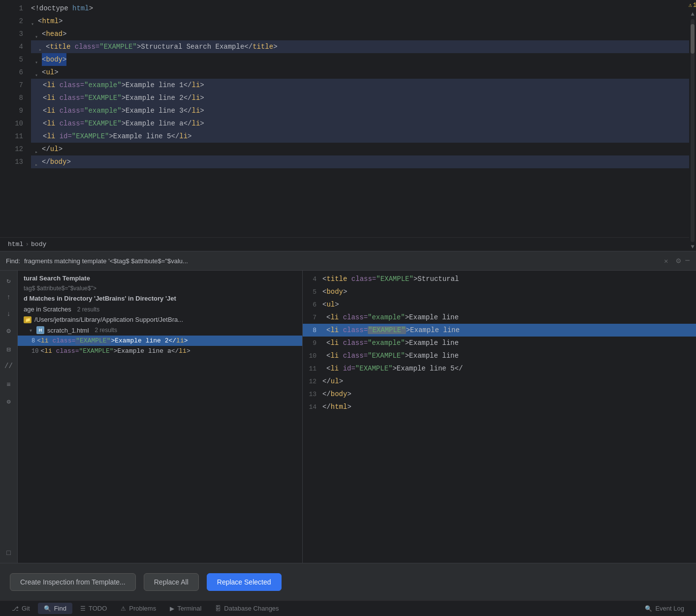 This screenshot has height=616, width=696. I want to click on scroll-up-arrow: ▲, so click(692, 14).